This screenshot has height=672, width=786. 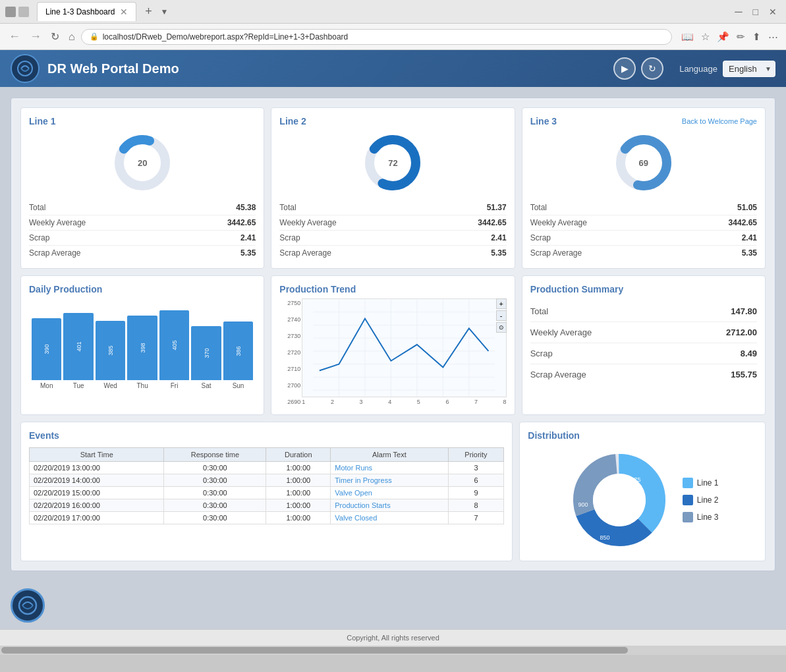 I want to click on play-button: ▶, so click(x=625, y=69).